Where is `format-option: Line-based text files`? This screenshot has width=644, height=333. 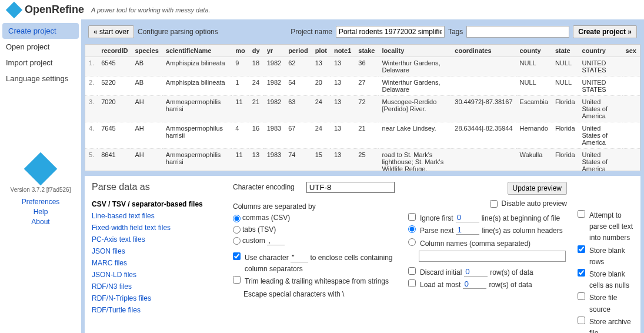
format-option: Line-based text files is located at coordinates (156, 216).